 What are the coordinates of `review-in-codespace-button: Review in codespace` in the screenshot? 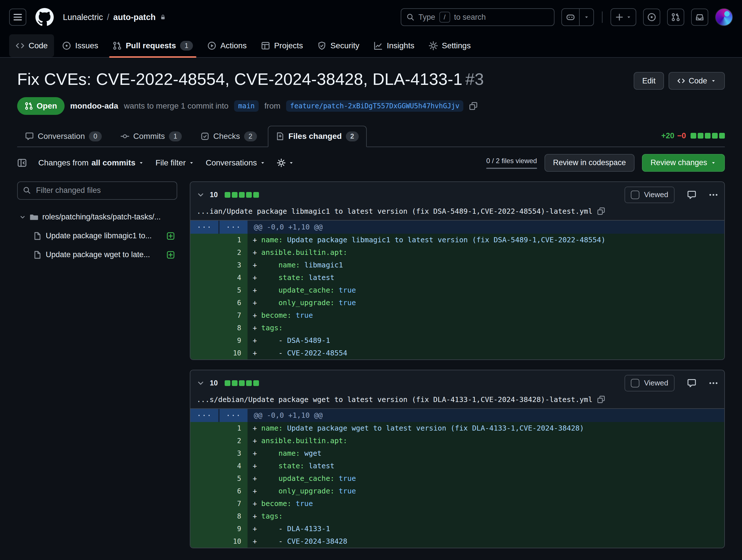 It's located at (590, 163).